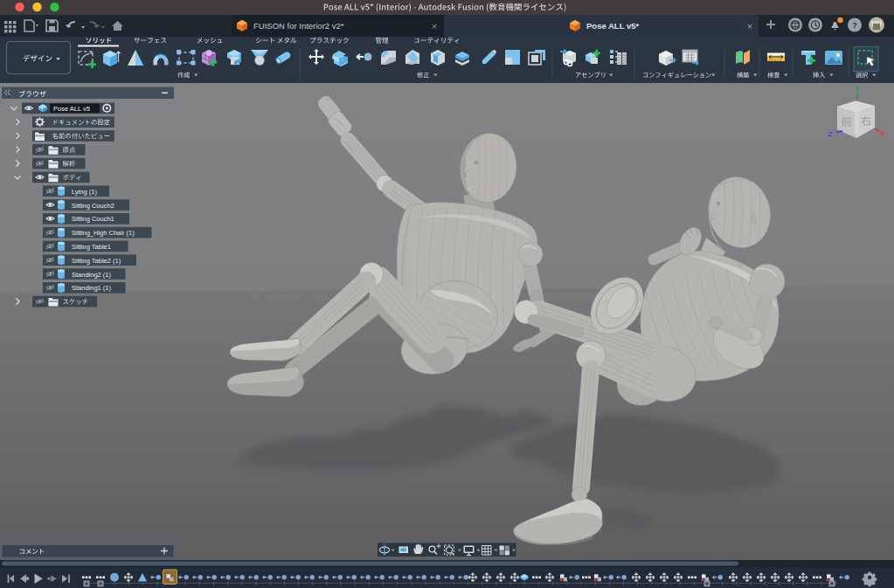 This screenshot has height=588, width=894. I want to click on svg-text: Pose ALL v5*, so click(613, 26).